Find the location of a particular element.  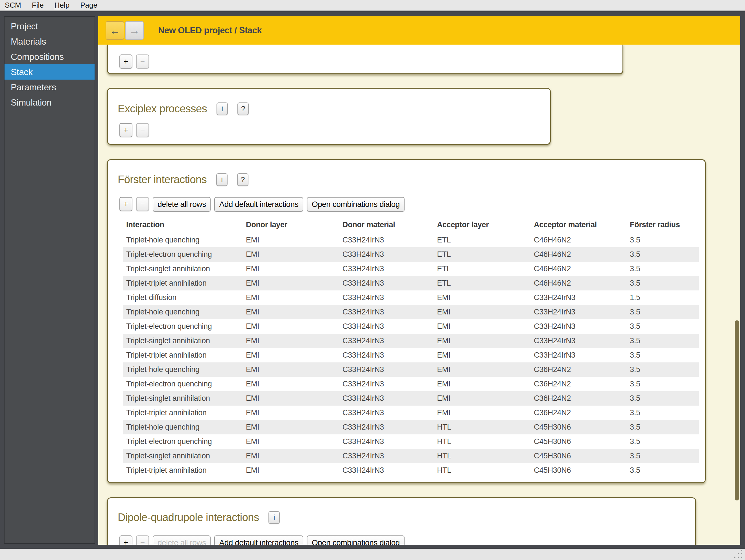

dipole-delete-all-rows-button: delete all rows is located at coordinates (182, 540).